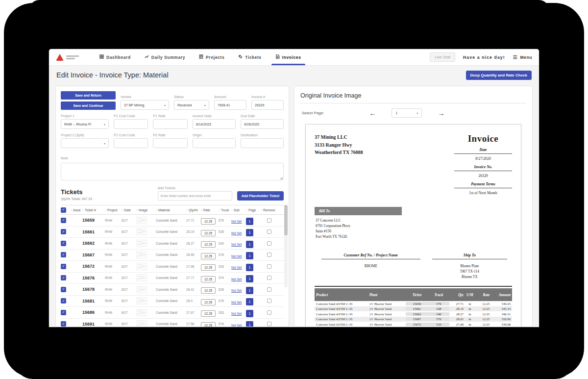 This screenshot has height=379, width=588. I want to click on add-placeholder-ticket-button: Add Placeholder Ticket, so click(261, 196).